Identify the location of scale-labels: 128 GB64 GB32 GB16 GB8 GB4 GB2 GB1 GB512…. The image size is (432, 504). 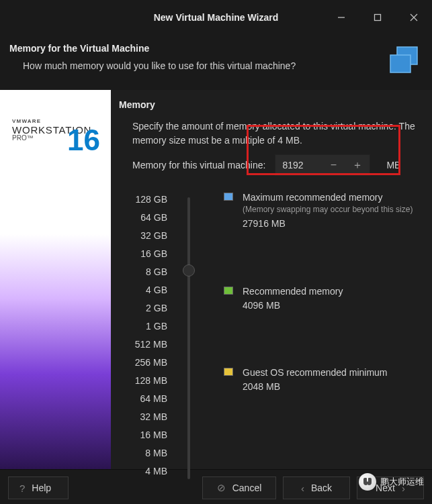
(149, 336).